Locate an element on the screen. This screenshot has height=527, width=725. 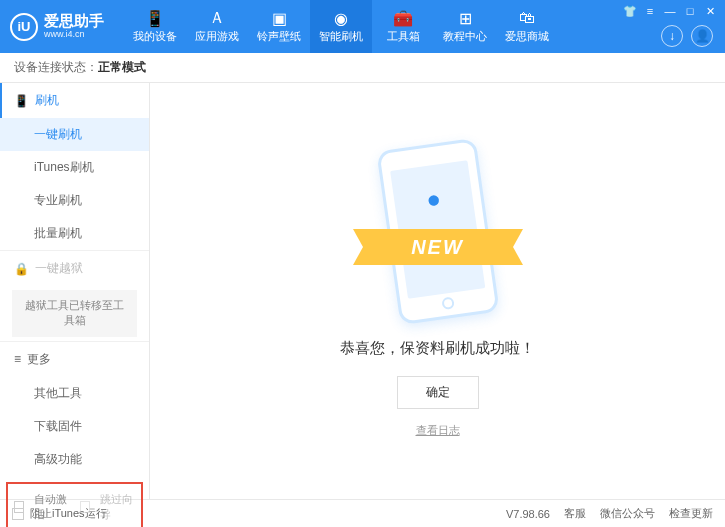
sidebar-item-advanced: 高级功能 is located at coordinates (74, 460).